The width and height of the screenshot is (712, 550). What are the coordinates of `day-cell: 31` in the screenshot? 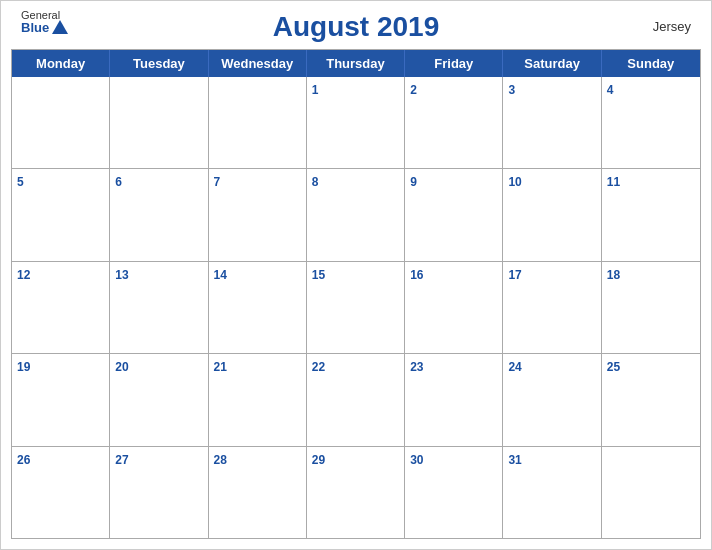 It's located at (552, 492).